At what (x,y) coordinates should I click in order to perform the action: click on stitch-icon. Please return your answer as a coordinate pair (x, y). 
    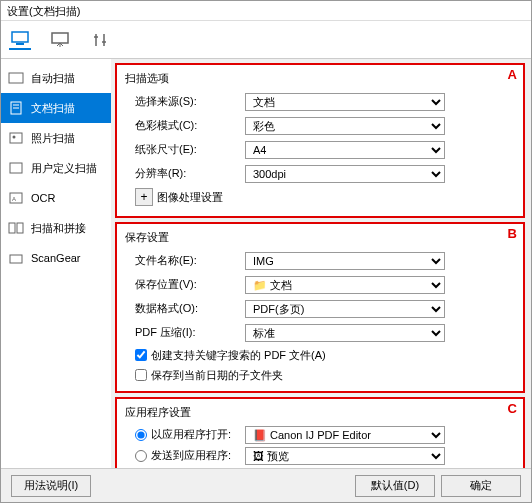
    Looking at the image, I should click on (16, 228).